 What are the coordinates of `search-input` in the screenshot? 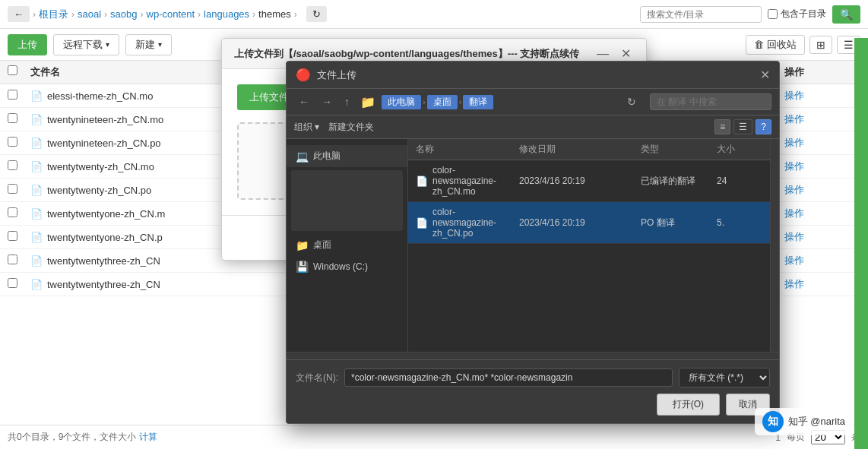 It's located at (701, 14).